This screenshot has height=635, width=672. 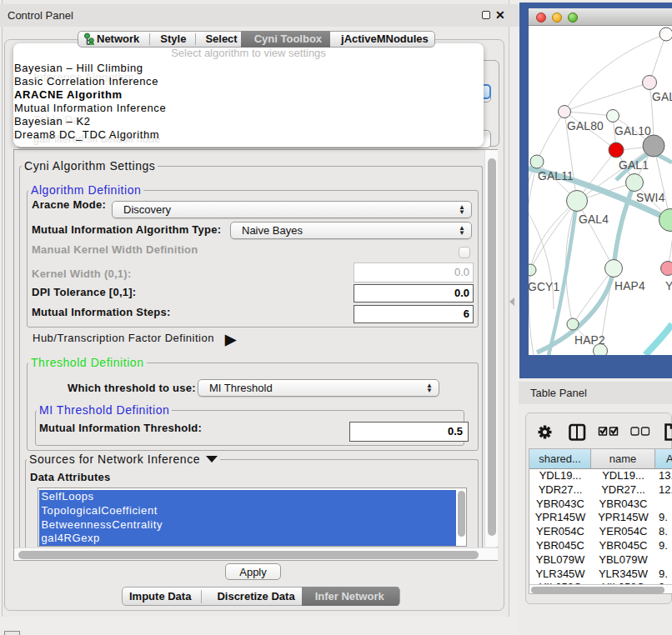 I want to click on svg-text: GAL80, so click(x=585, y=127).